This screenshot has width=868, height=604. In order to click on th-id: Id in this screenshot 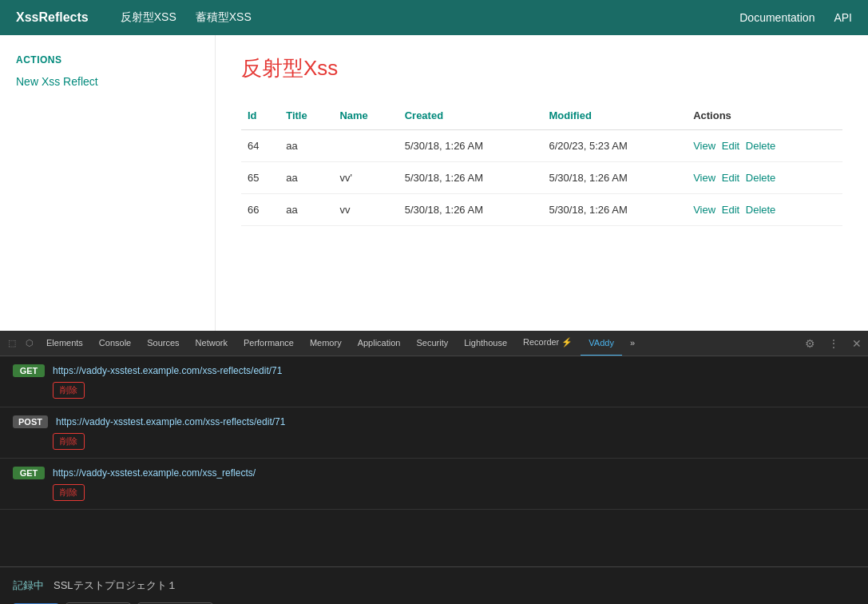, I will do `click(260, 116)`.